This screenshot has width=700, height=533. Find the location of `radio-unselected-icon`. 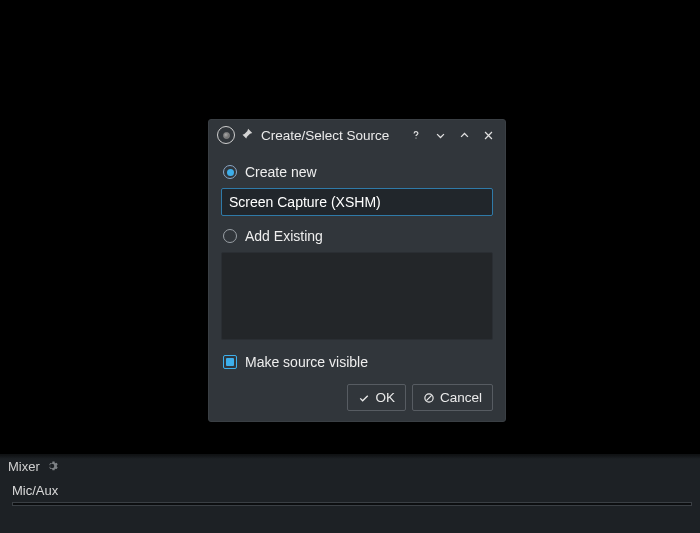

radio-unselected-icon is located at coordinates (230, 236).